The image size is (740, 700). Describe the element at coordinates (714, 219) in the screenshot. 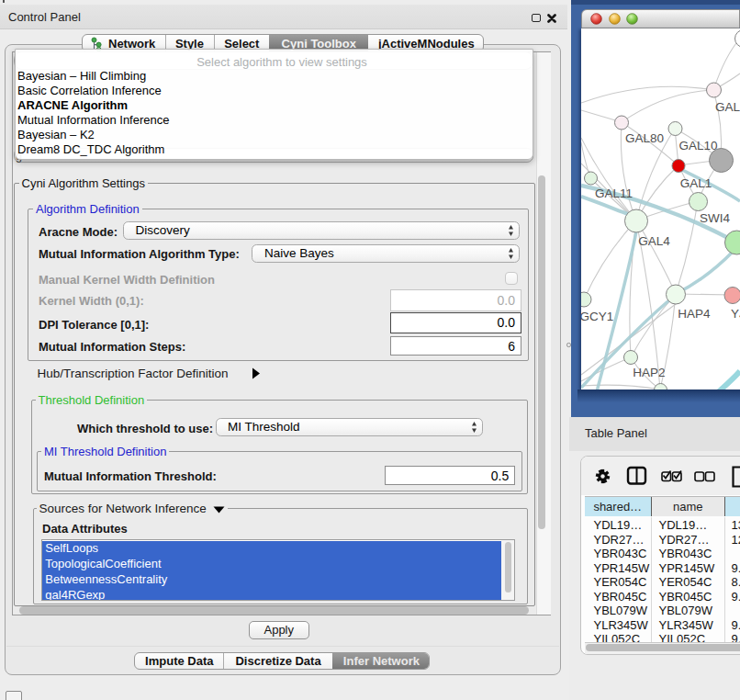

I see `svg-text: SWI4` at that location.